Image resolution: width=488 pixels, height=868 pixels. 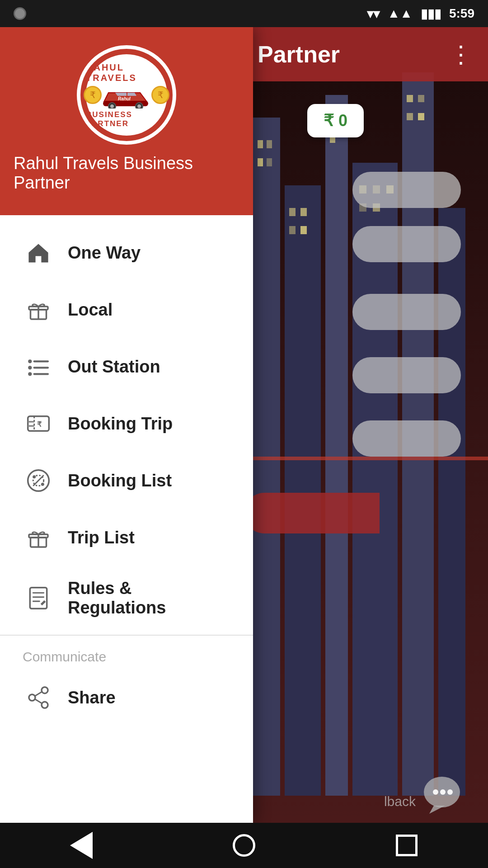 What do you see at coordinates (127, 95) in the screenshot?
I see `logo-circle: RAHUL TRAVELS Rahul BUSINESS PARTNER ₹ ₹` at bounding box center [127, 95].